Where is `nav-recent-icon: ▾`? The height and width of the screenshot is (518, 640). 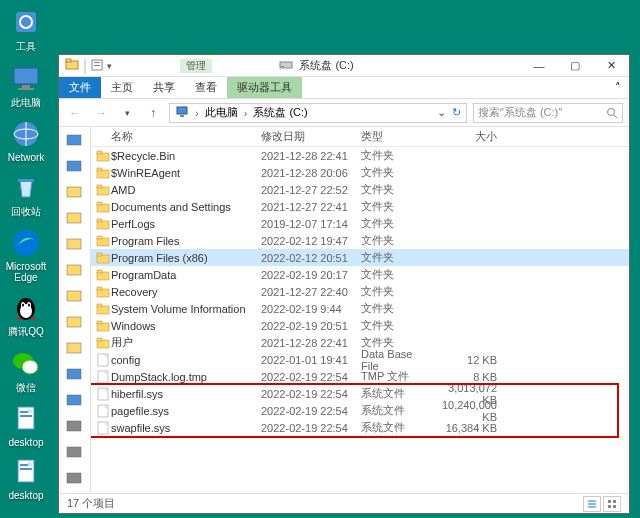 nav-recent-icon: ▾ is located at coordinates (127, 113).